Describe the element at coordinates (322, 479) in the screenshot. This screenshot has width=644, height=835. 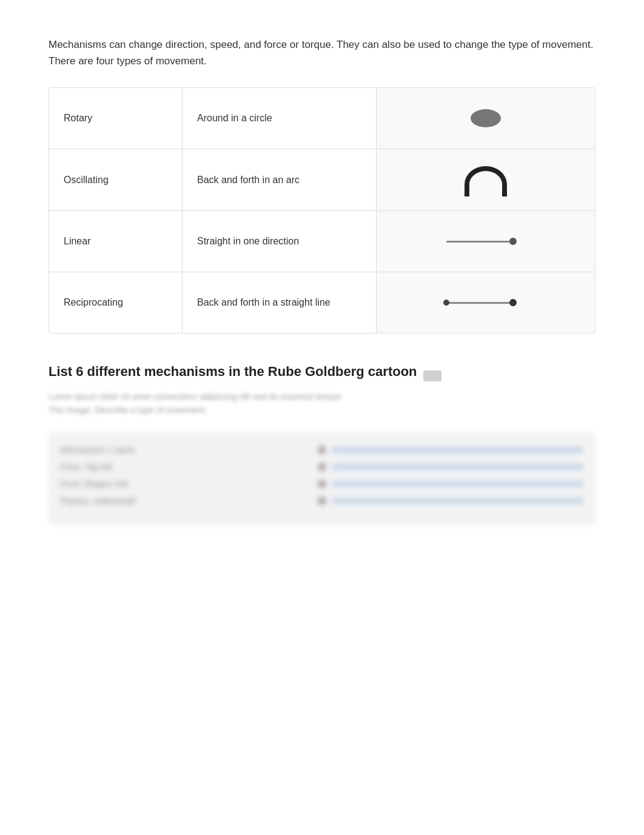
I see `blurred-form-section: Mechanism 1 name From: Top left From: Re…` at that location.